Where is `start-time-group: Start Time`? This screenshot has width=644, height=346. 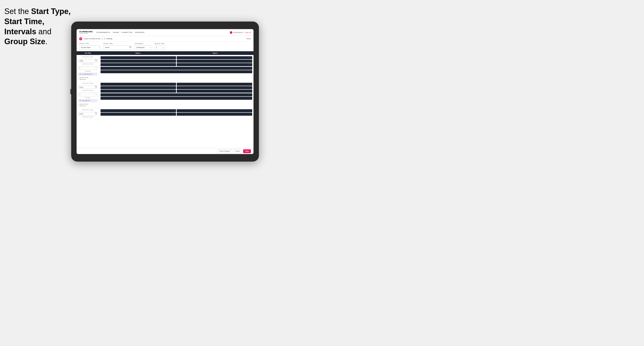 start-time-group: Start Time is located at coordinates (118, 46).